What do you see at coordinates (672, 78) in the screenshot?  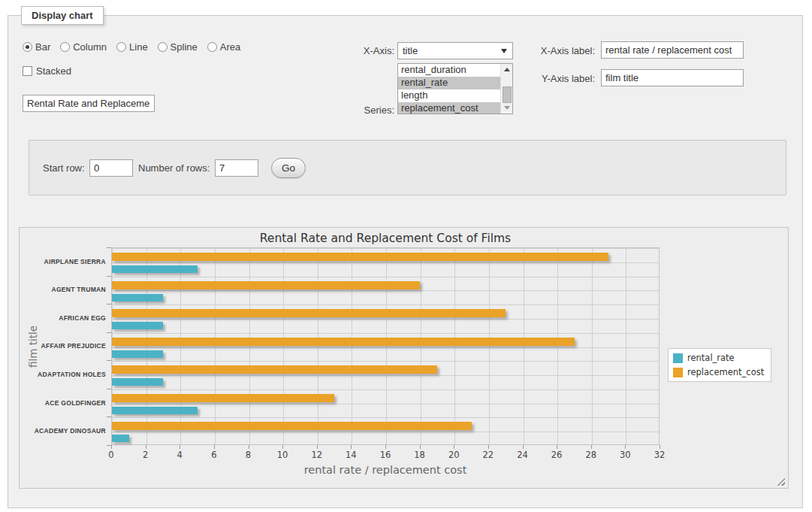 I see `y-axis-label-input` at bounding box center [672, 78].